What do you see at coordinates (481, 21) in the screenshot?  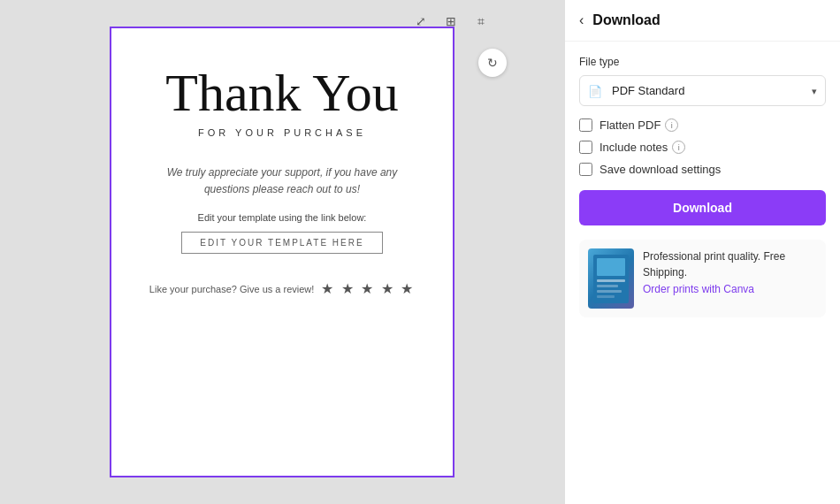 I see `toolbar-crop-btn: ⌗` at bounding box center [481, 21].